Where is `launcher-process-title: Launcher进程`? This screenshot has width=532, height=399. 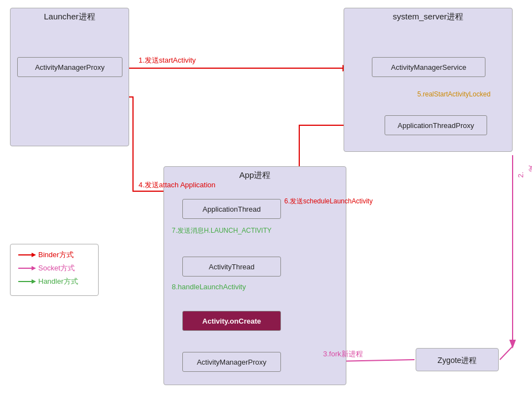 launcher-process-title: Launcher进程 is located at coordinates (70, 17).